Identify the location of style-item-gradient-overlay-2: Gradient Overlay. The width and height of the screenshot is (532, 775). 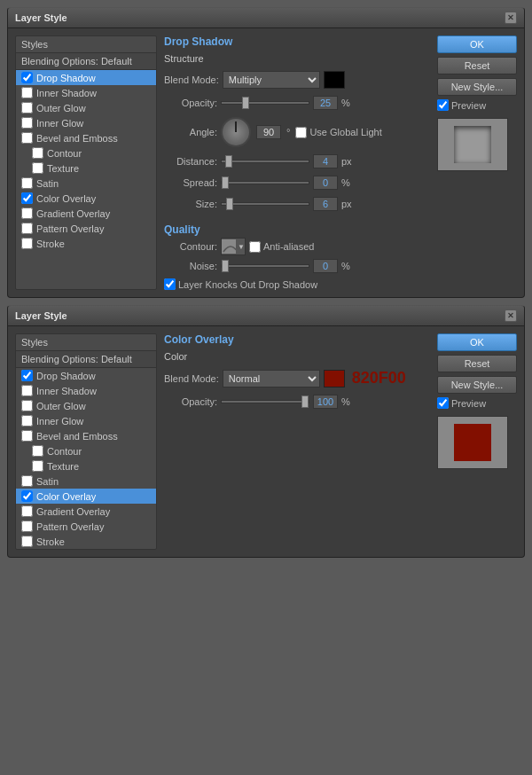
(86, 511).